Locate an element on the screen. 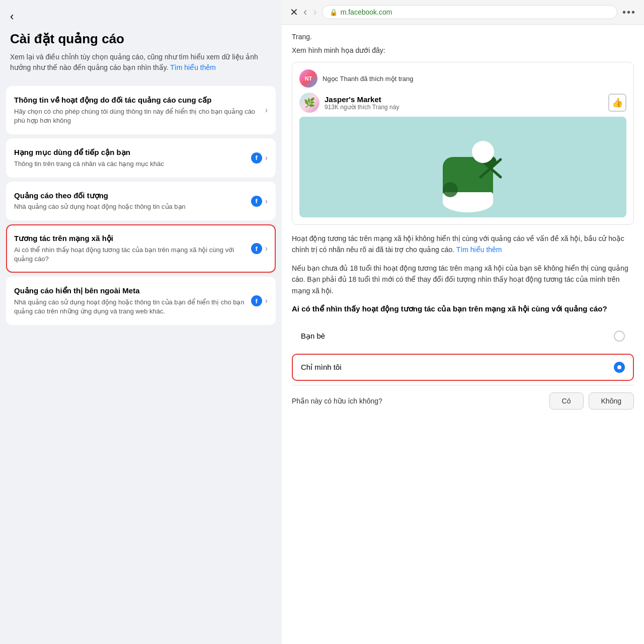  post-user-row: NT Ngọc Thanh đã thích một trang is located at coordinates (463, 78).